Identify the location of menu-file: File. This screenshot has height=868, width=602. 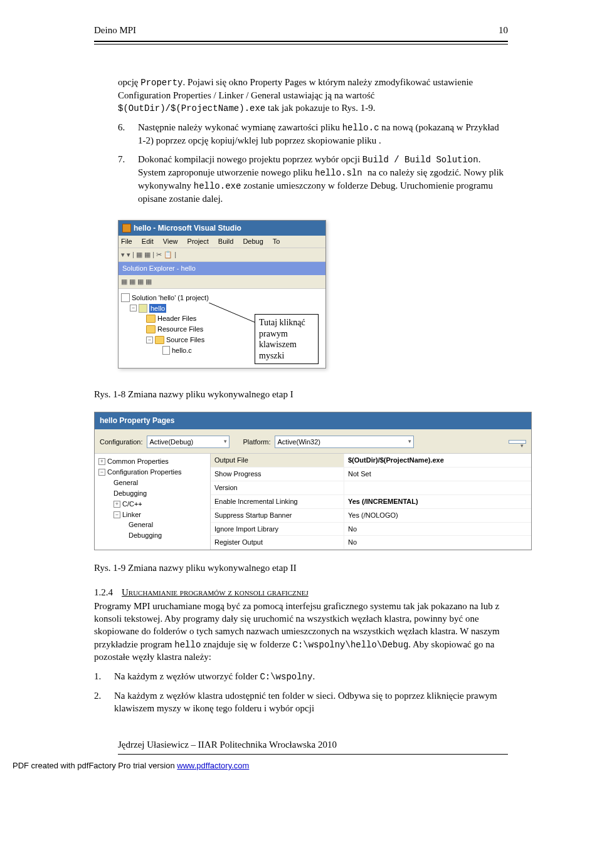
(127, 241).